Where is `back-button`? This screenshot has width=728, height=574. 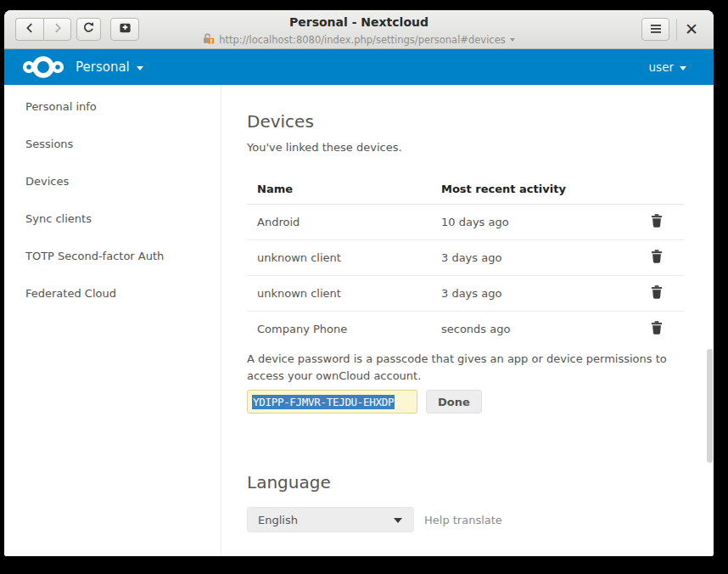
back-button is located at coordinates (29, 29).